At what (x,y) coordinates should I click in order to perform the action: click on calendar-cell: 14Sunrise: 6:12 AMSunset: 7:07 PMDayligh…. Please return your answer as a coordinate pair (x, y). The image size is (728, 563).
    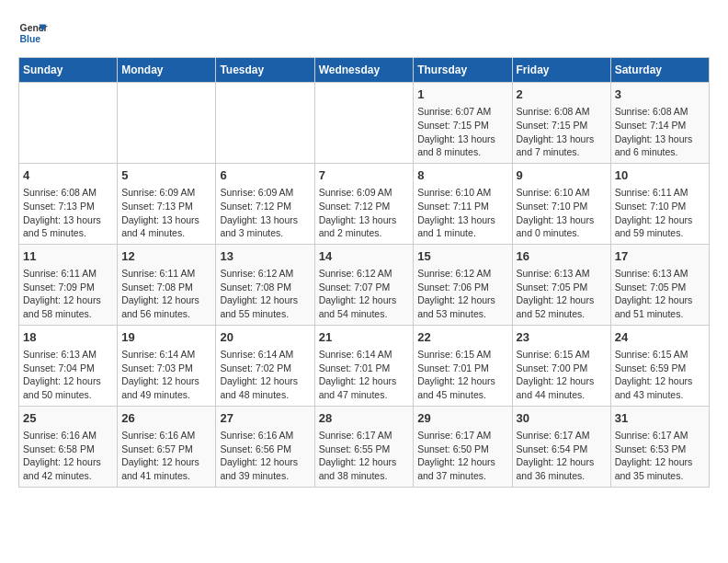
    Looking at the image, I should click on (364, 284).